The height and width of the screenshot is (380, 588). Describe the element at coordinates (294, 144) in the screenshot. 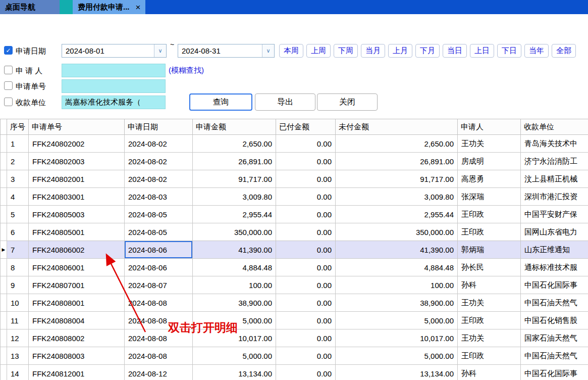

I see `grid-row: 1FFK2408020022024-08-022,650.000.002,650…` at that location.